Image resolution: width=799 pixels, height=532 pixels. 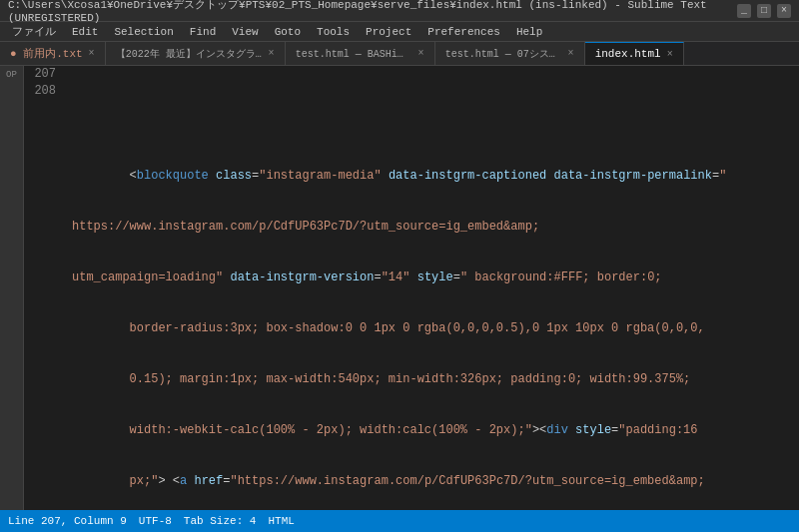 I want to click on code-line-209: https://www.instagram.com/p/CdfUP63Pc7D/…, so click(x=435, y=228).